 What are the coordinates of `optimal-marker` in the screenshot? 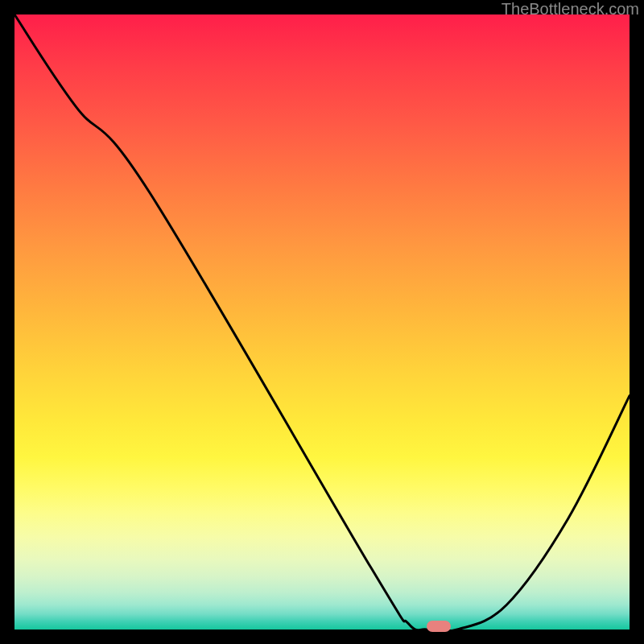 It's located at (439, 626).